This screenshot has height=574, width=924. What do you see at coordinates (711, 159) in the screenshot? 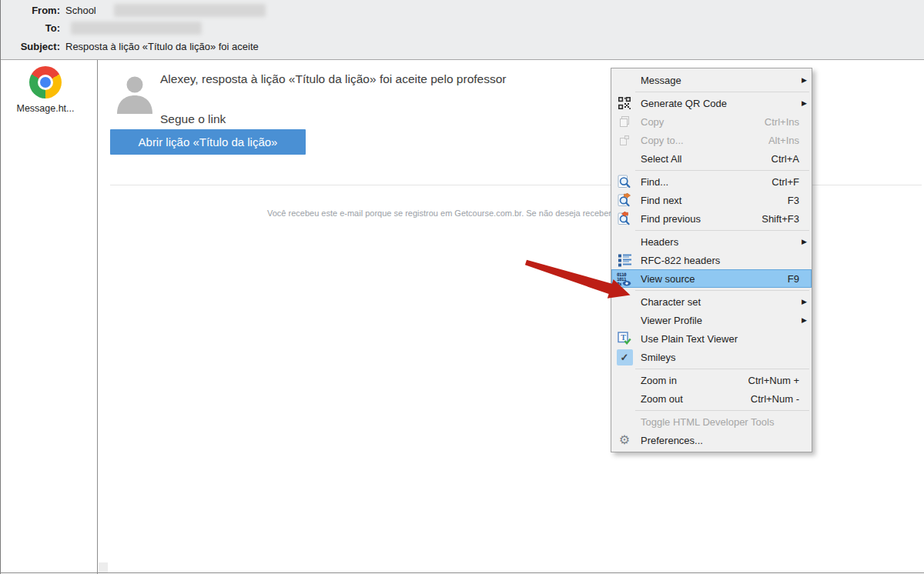
I see `menu-item-select-all: Select AllCtrl+A` at bounding box center [711, 159].